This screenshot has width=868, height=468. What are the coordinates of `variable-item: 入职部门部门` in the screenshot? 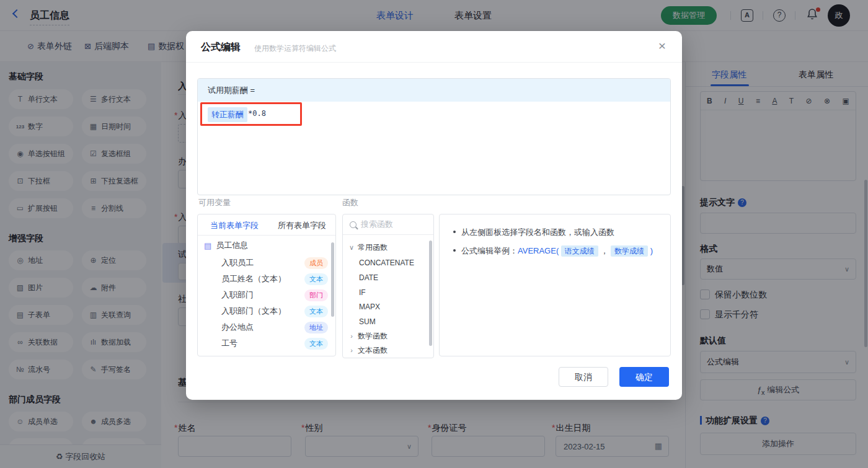 It's located at (267, 295).